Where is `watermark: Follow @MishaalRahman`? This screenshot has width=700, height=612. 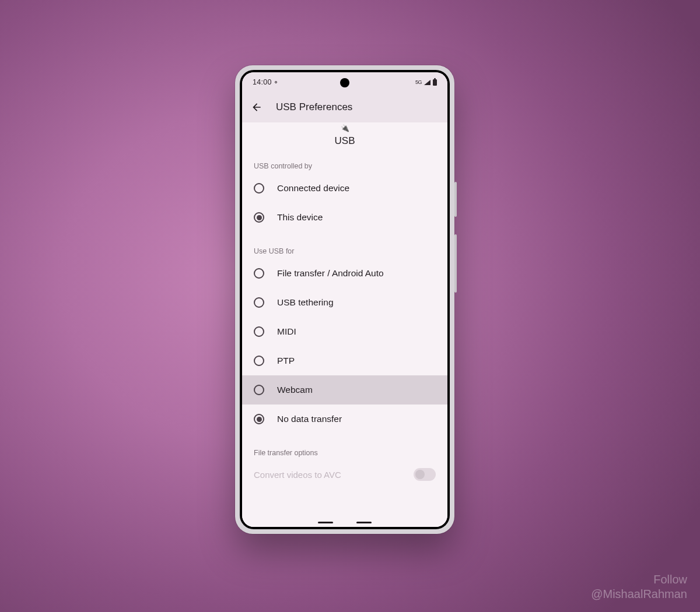
watermark: Follow @MishaalRahman is located at coordinates (639, 587).